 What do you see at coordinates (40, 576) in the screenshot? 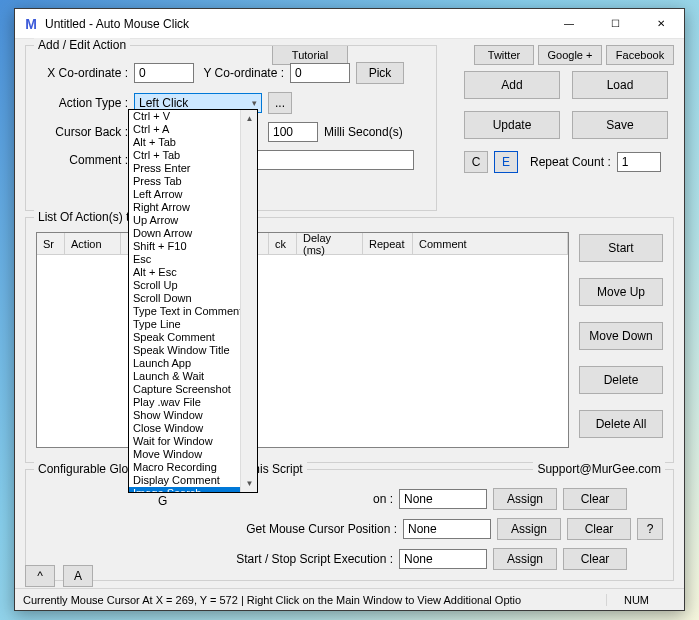
I see `nav-up-button: ^` at bounding box center [40, 576].